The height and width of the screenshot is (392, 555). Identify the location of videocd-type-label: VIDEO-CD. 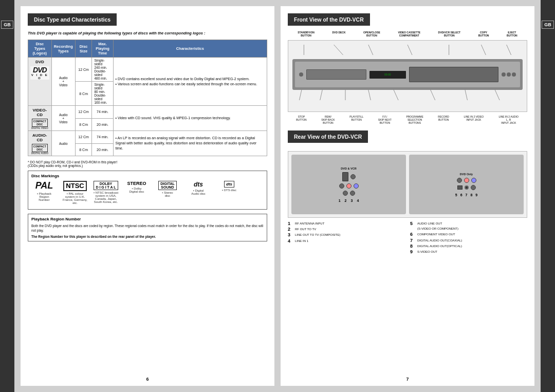
(40, 113).